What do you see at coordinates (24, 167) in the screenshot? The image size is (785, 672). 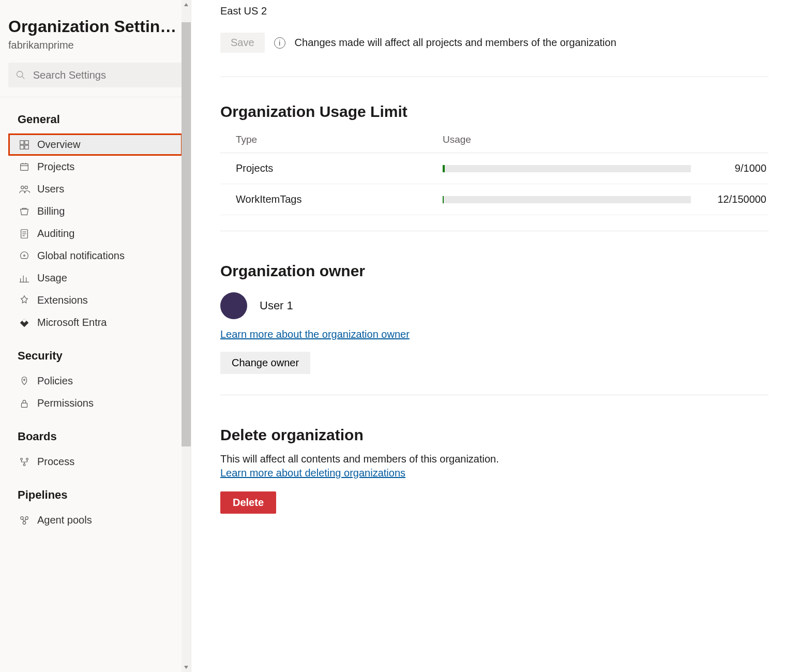 I see `projects-icon` at bounding box center [24, 167].